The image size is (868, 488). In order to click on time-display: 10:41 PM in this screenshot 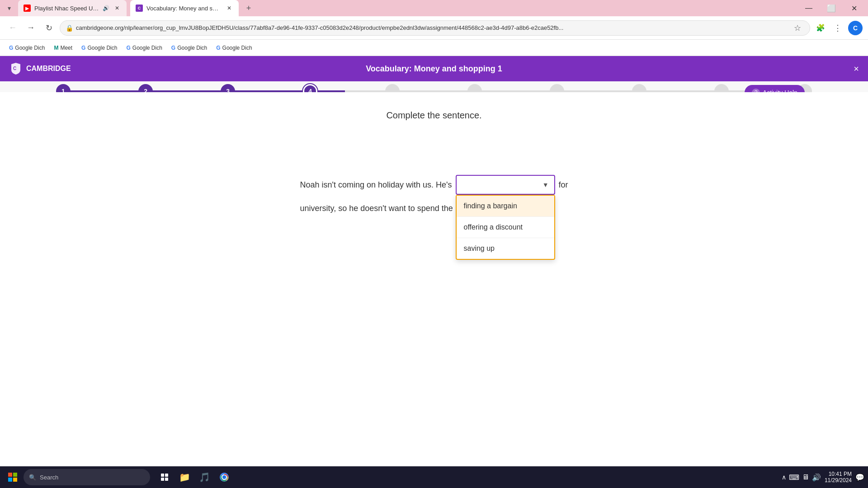, I will do `click(838, 474)`.